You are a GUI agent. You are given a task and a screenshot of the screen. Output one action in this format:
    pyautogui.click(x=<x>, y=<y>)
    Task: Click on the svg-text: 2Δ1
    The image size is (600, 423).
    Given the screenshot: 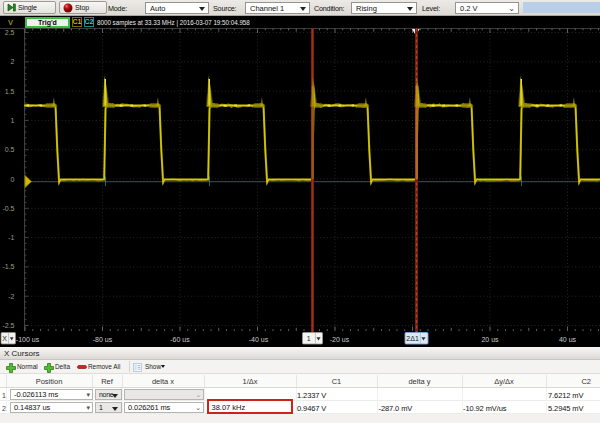 What is the action you would take?
    pyautogui.click(x=412, y=338)
    